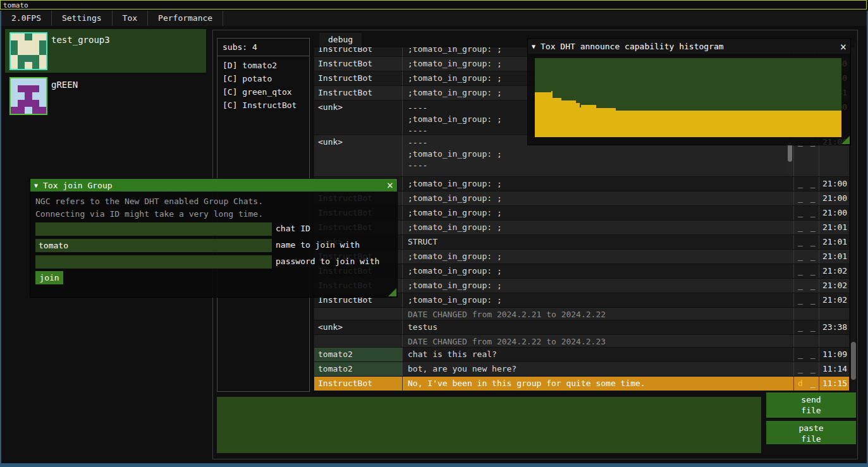 The width and height of the screenshot is (868, 467). Describe the element at coordinates (811, 432) in the screenshot. I see `paste-file-button: pastefile` at that location.